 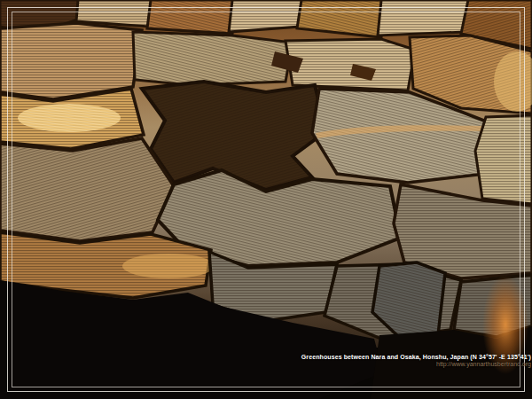 What do you see at coordinates (417, 360) in the screenshot?
I see `photo-caption: Greenhouses between Nara and Osaka, Hons…` at bounding box center [417, 360].